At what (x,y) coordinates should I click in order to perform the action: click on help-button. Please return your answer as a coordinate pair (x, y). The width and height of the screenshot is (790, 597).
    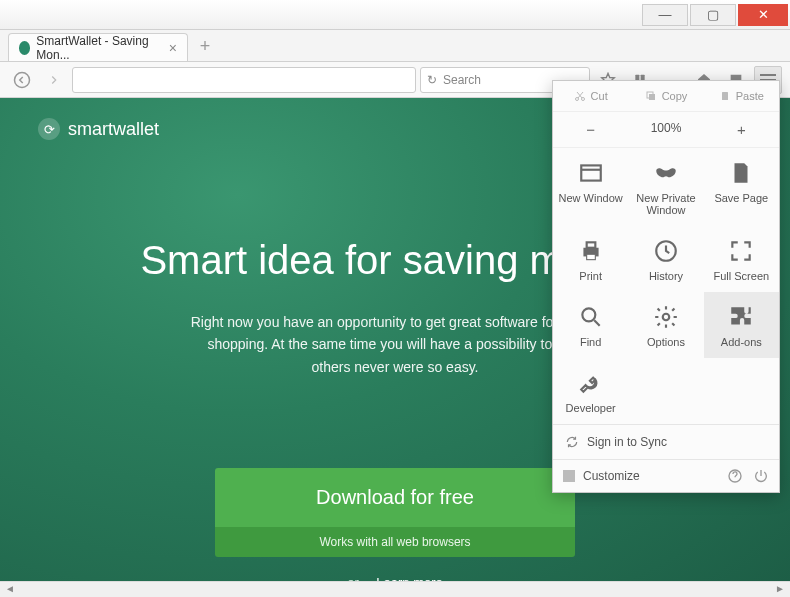
    Looking at the image, I should click on (735, 476).